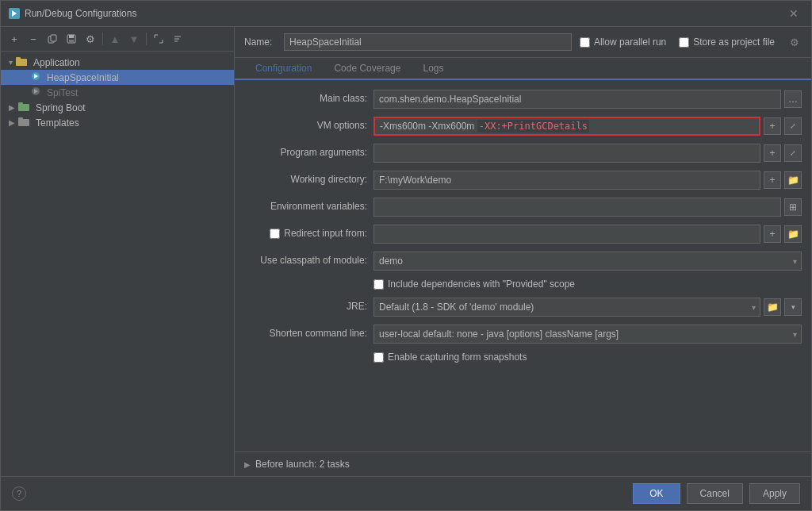  What do you see at coordinates (775, 494) in the screenshot?
I see `apply-button: Apply` at bounding box center [775, 494].